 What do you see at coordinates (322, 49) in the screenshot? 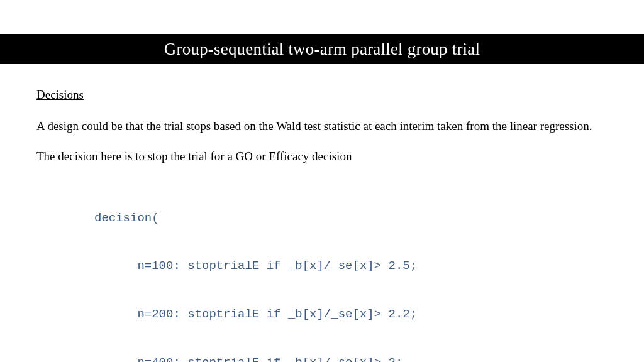
I see `slide-title: Group-sequential two-arm parallel group …` at bounding box center [322, 49].